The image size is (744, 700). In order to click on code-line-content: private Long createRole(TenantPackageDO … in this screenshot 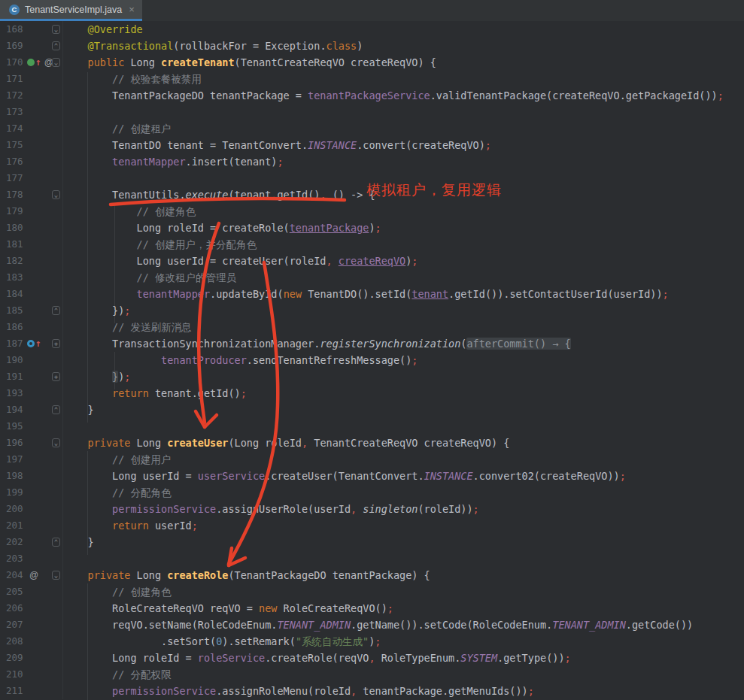, I will do `click(247, 575)`.